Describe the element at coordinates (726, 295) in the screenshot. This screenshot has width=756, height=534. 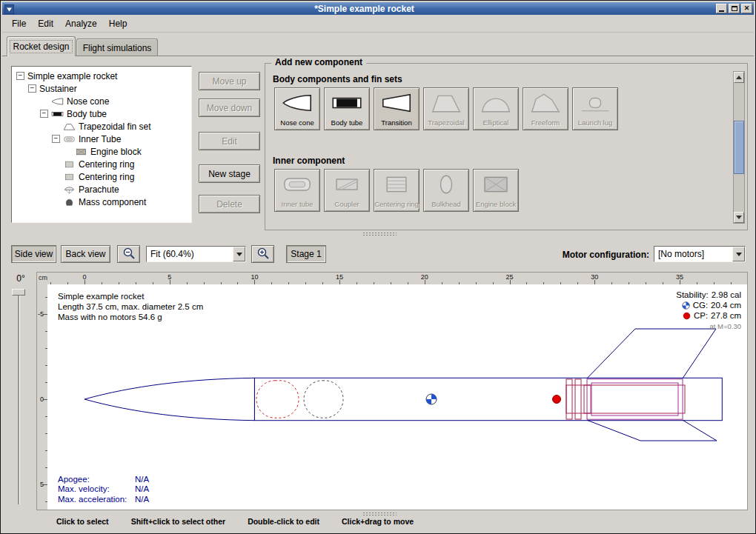
I see `stability-value: 2.98 cal` at that location.